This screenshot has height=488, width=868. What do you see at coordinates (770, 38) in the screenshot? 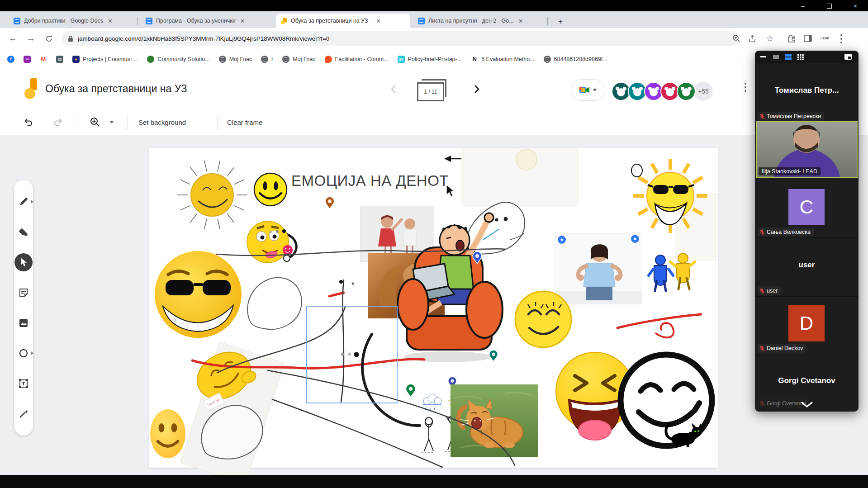
I see `bookmark-star-icon: ☆` at bounding box center [770, 38].